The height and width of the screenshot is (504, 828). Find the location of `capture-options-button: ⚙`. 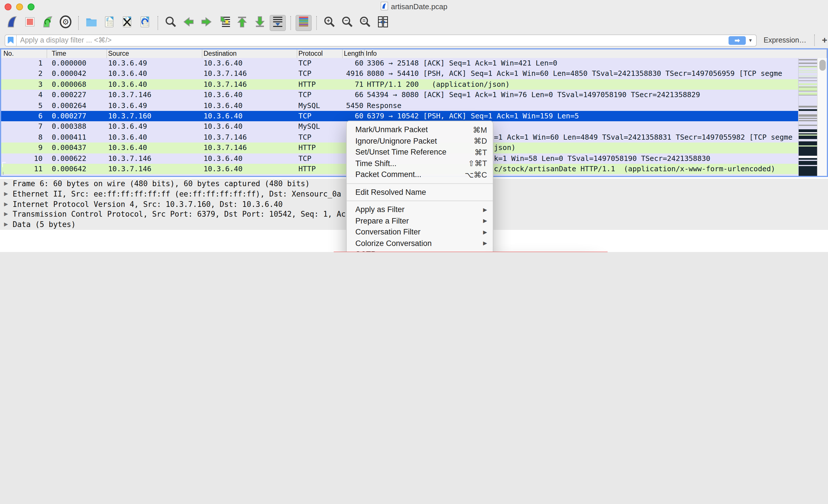

capture-options-button: ⚙ is located at coordinates (66, 23).